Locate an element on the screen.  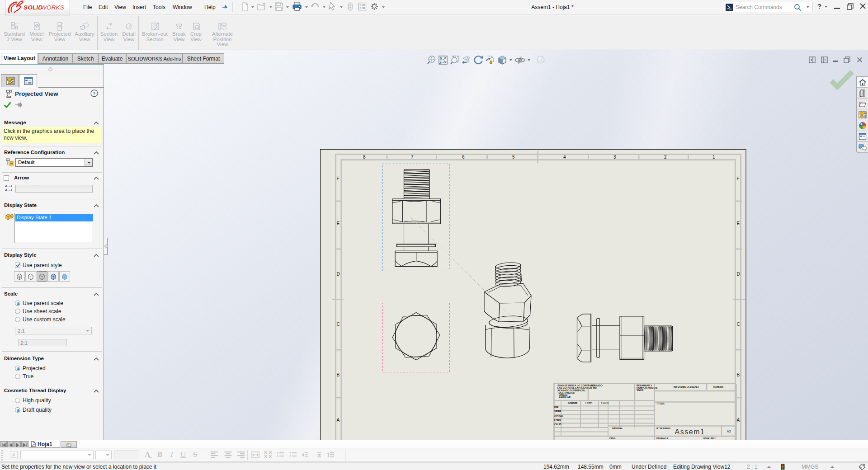
svg-text: ANGULAR: is located at coordinates (565, 397).